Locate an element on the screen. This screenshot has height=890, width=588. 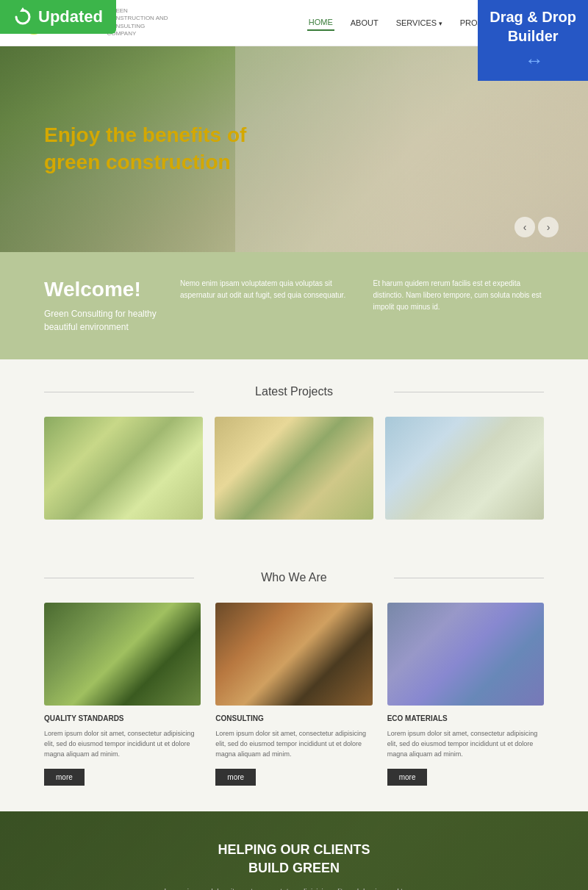
who-card-1: QUALITY STANDARDS Lorem ipsum dolor sit … is located at coordinates (122, 694).